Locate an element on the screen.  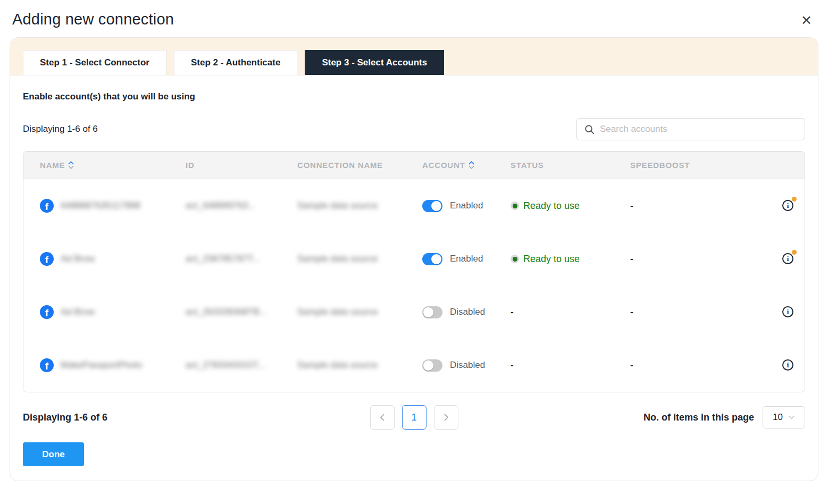
items-per-page-select: 10 is located at coordinates (784, 417).